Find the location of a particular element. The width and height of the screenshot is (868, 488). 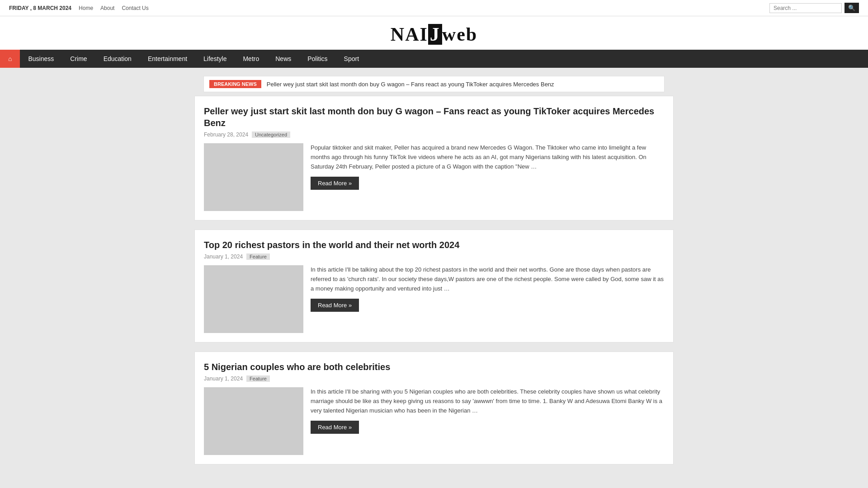

contact-link: Contact Us is located at coordinates (135, 8).